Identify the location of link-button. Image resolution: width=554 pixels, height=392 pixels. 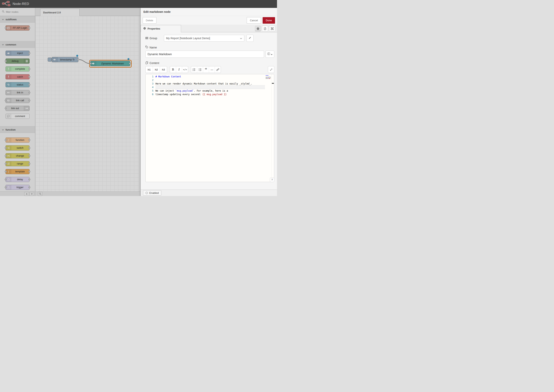
(218, 70).